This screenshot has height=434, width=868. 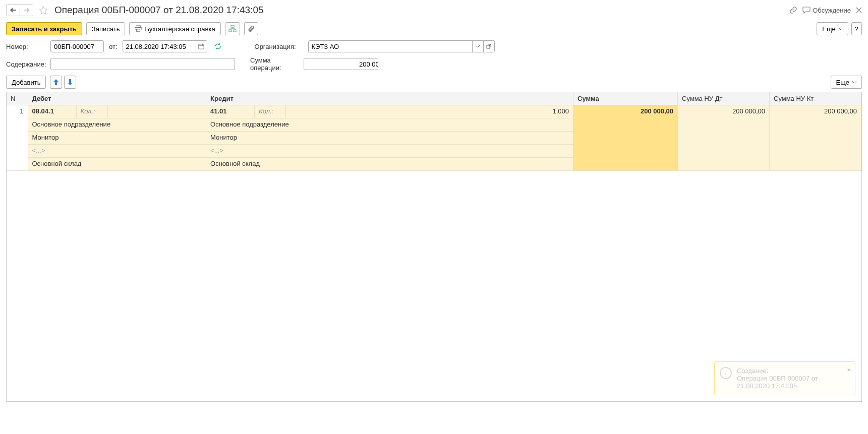 I want to click on link-button, so click(x=793, y=10).